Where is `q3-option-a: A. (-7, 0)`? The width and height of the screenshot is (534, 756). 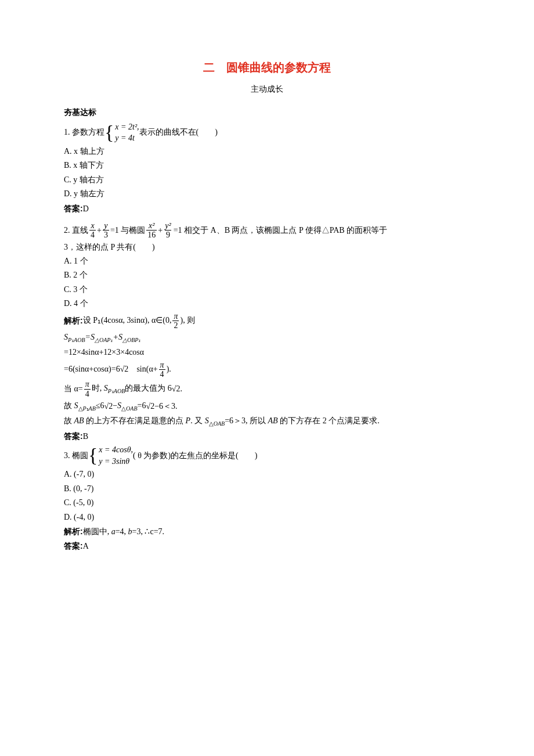
q3-option-a: A. (-7, 0) is located at coordinates (267, 474).